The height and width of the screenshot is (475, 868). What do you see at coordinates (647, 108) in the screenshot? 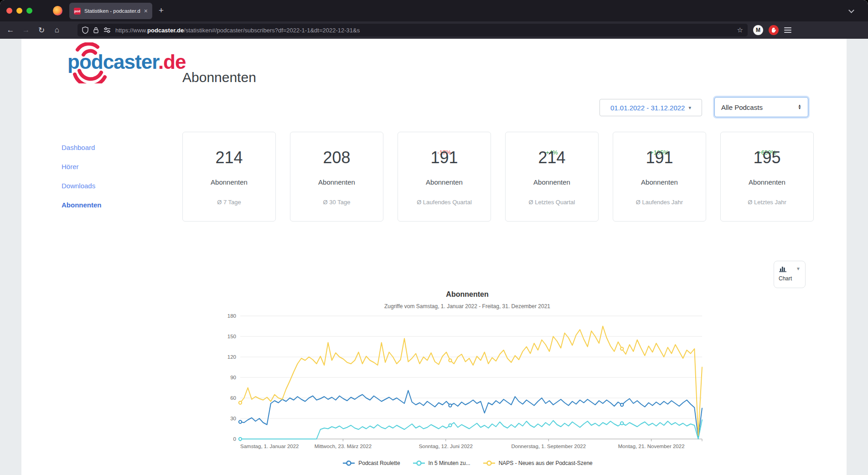
I see `date-range-value: 01.01.2022 - 31.12.2022` at bounding box center [647, 108].